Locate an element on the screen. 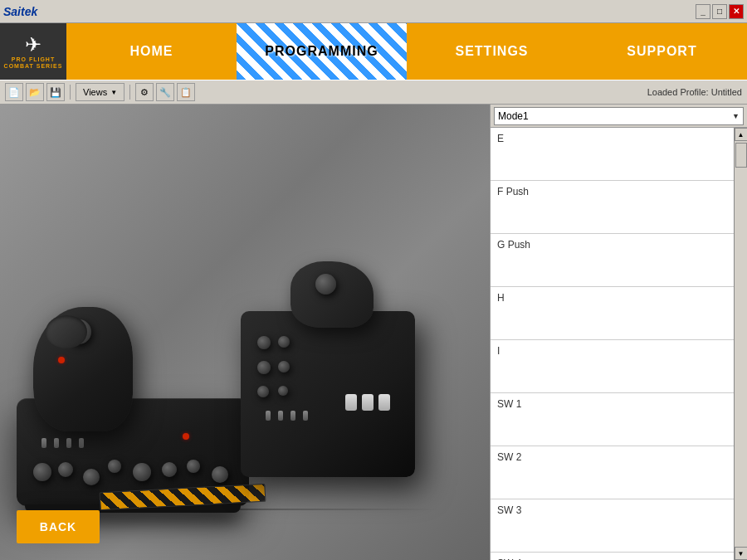  grip-led is located at coordinates (61, 360).